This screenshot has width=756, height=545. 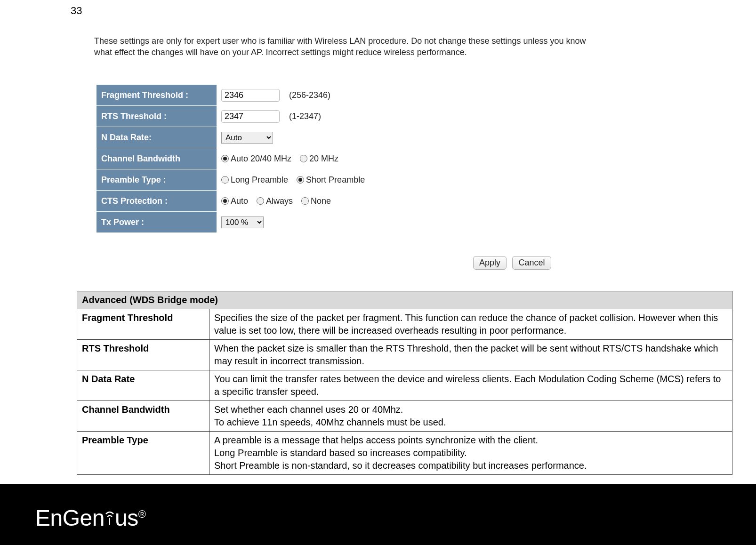 I want to click on engenius-logo: EnGenius®, so click(x=90, y=518).